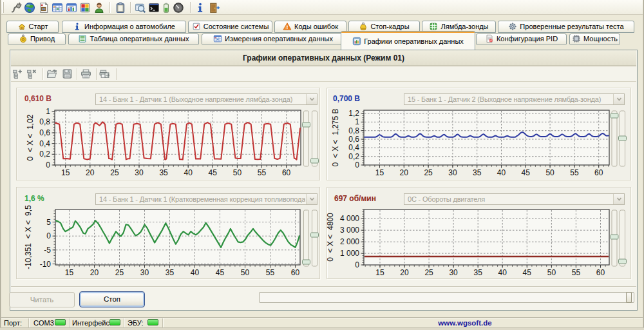 The image size is (644, 330). I want to click on svg-text: 2 000, so click(350, 242).